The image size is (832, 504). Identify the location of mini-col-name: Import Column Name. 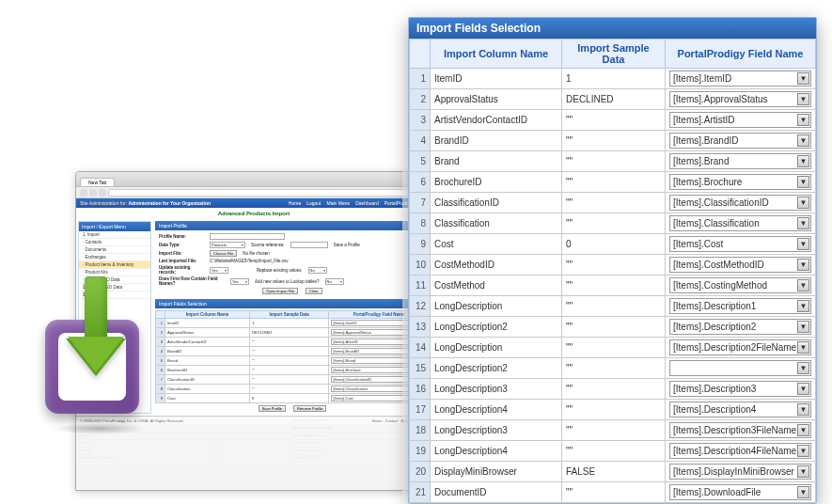
(208, 315).